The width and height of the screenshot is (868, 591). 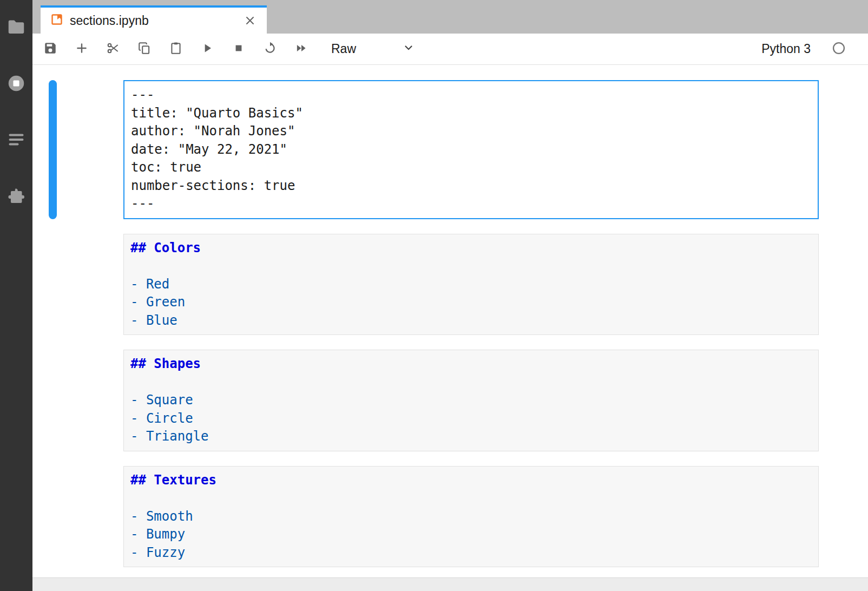 What do you see at coordinates (154, 19) in the screenshot?
I see `tab-sections-ipynb: sections.ipynb` at bounding box center [154, 19].